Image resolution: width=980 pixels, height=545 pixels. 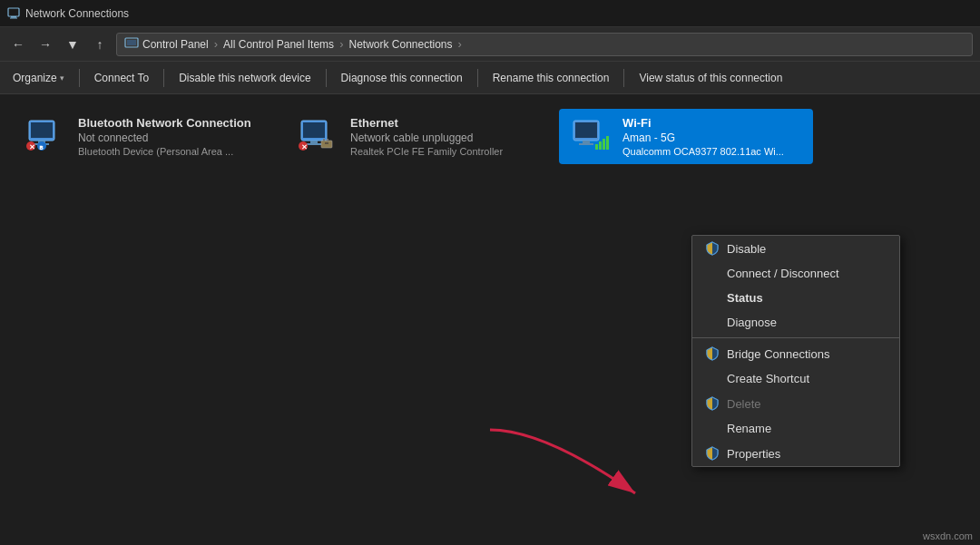 I want to click on rename-label: Rename this connection, so click(x=552, y=78).